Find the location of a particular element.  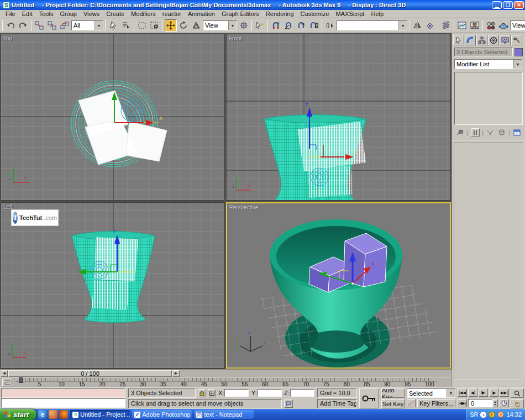

select-and-scale-button is located at coordinates (196, 25).